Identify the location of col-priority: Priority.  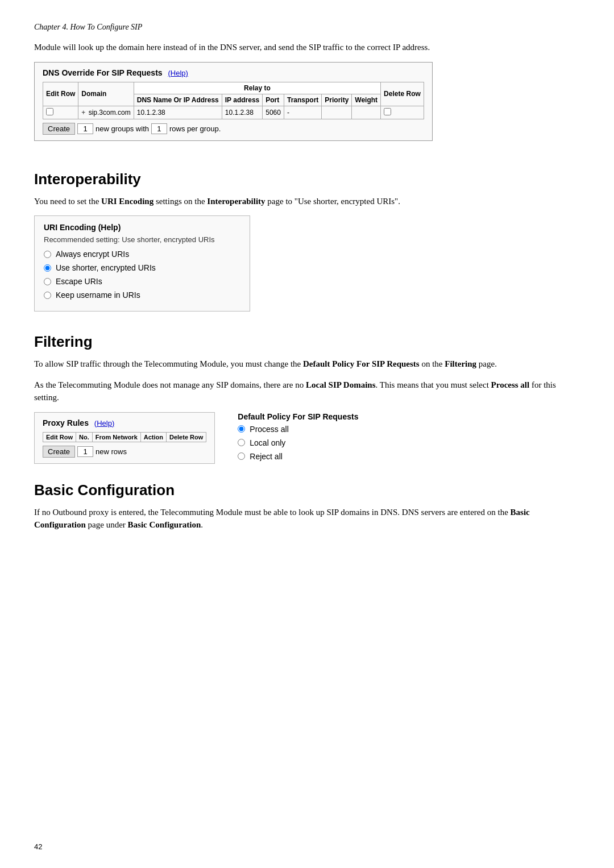
(337, 100).